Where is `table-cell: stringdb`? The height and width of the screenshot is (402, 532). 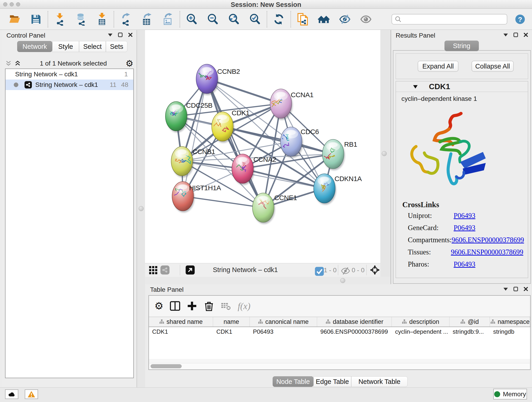 table-cell: stringdb is located at coordinates (510, 332).